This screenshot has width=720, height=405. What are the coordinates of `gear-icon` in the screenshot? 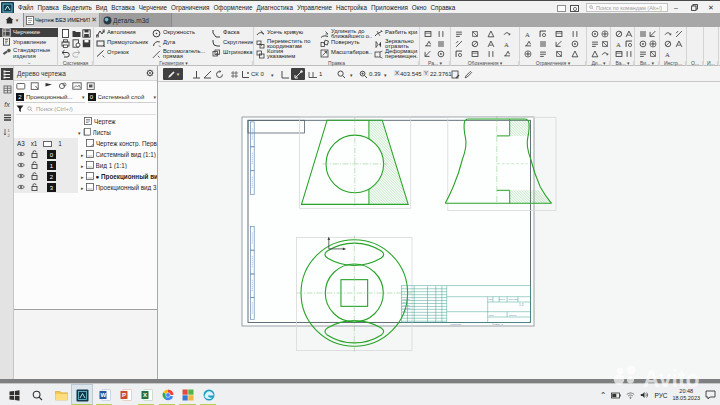 It's located at (150, 73).